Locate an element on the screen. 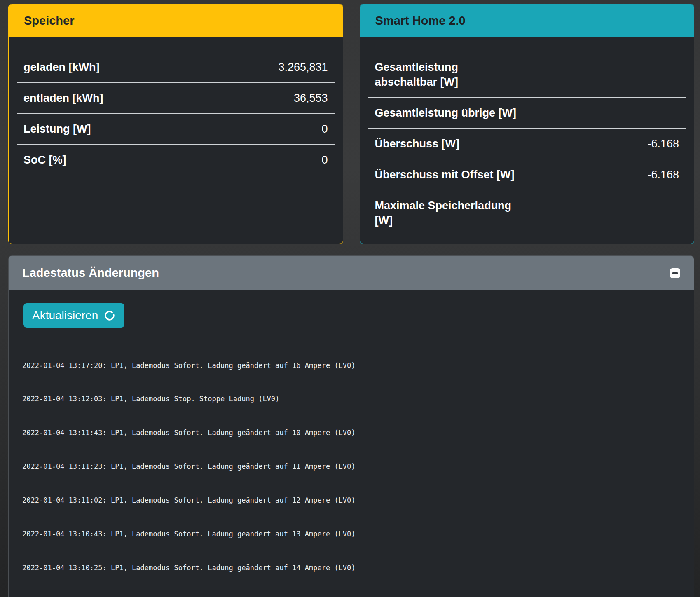 This screenshot has width=700, height=597. row-label: SoC [%] is located at coordinates (96, 160).